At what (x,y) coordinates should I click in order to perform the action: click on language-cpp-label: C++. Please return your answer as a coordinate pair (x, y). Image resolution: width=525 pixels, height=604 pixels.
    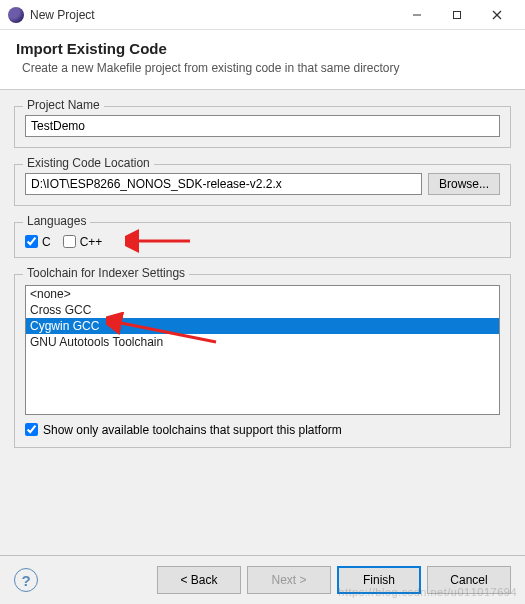
    Looking at the image, I should click on (92, 242).